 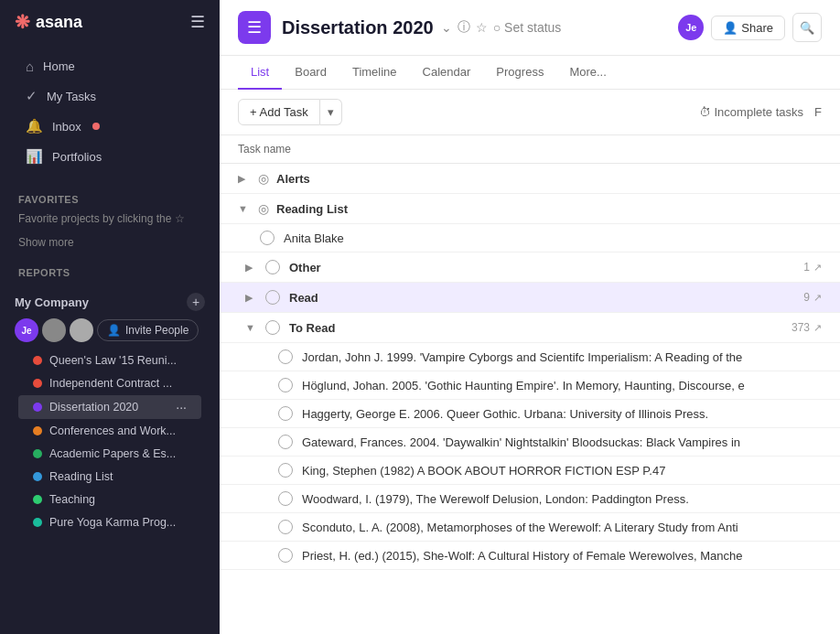 What do you see at coordinates (752, 112) in the screenshot?
I see `incomplete-tasks-filter: ⏱ Incomplete tasks` at bounding box center [752, 112].